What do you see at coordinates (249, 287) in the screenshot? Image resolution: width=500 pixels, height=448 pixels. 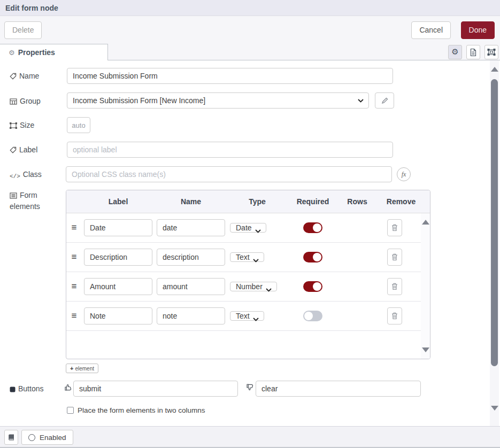 I see `element-type-value: Number` at bounding box center [249, 287].